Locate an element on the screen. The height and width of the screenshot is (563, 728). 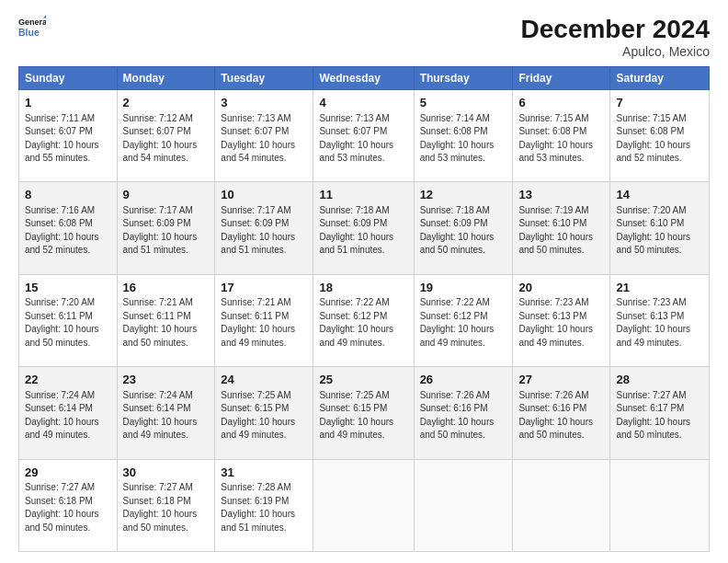
day-info: Sunrise: 7:19 AMSunset: 6:10 PMDaylight:… is located at coordinates (555, 230).